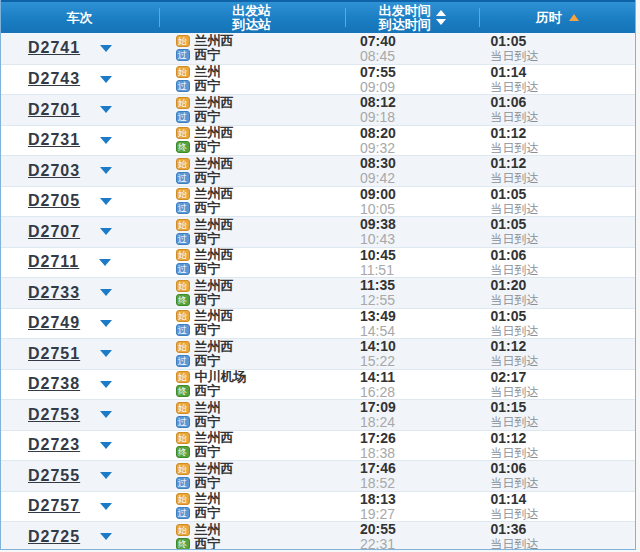  What do you see at coordinates (441, 13) in the screenshot?
I see `sort-ascending-icon` at bounding box center [441, 13].